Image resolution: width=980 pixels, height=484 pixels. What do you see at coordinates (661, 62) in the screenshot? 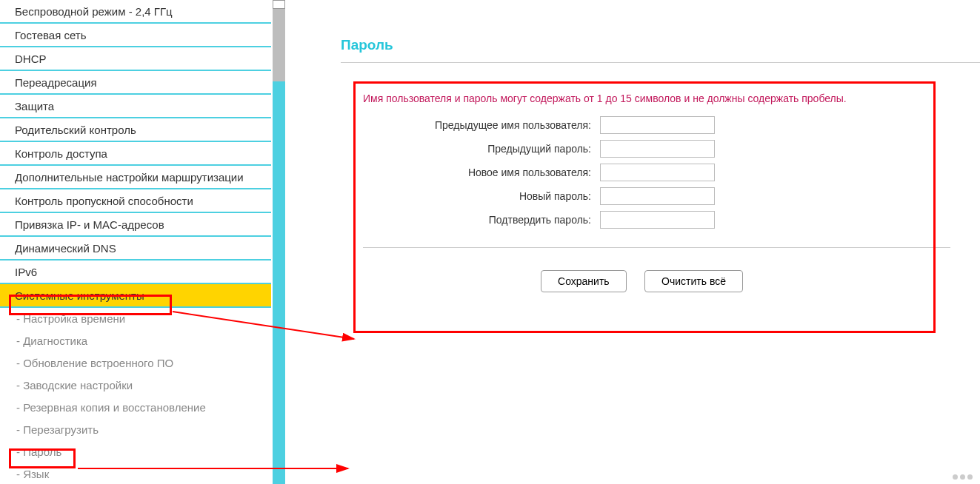
I see `divider-top` at bounding box center [661, 62].